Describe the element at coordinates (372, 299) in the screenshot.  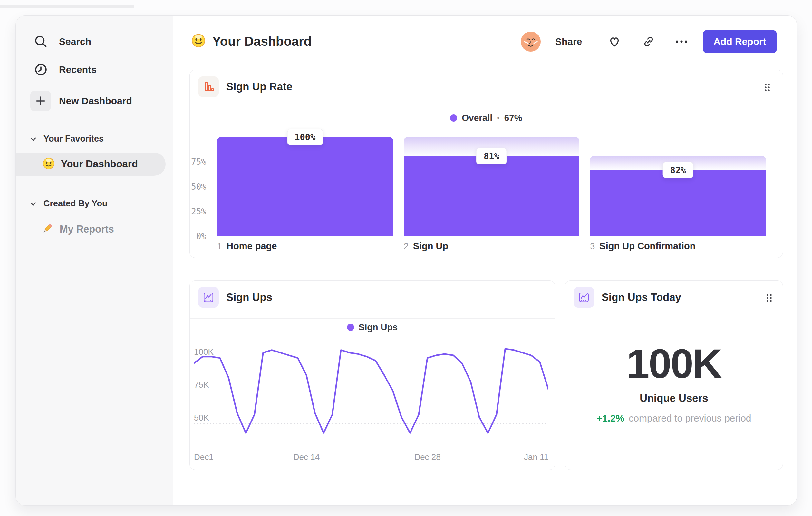
I see `card-header: Sign Ups` at that location.